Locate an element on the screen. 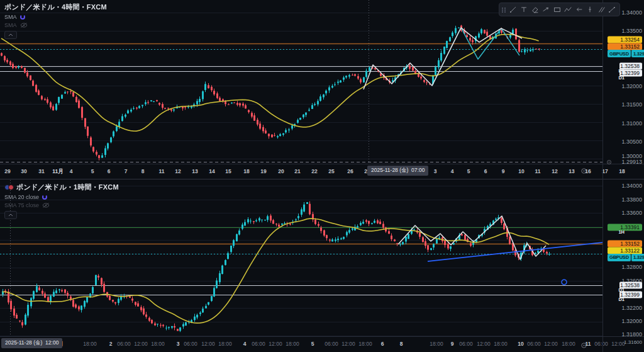 This screenshot has height=352, width=644. time-tick: 21 is located at coordinates (297, 171).